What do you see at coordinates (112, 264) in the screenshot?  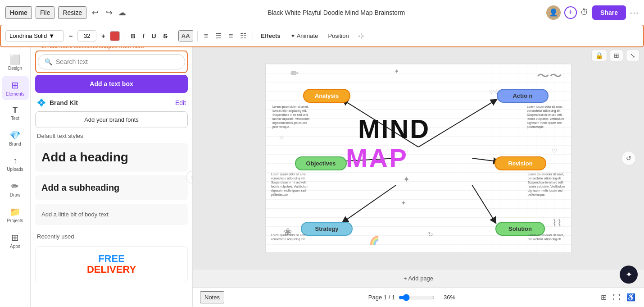 I see `recently-used-item: FREE DELIVERY` at bounding box center [112, 264].